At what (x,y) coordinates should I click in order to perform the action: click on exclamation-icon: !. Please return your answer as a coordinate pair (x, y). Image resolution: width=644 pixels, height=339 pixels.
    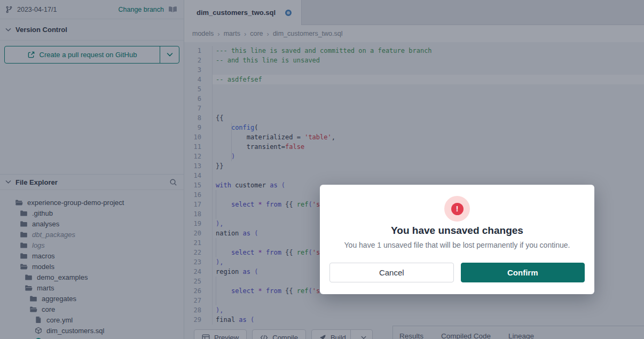
    Looking at the image, I should click on (457, 209).